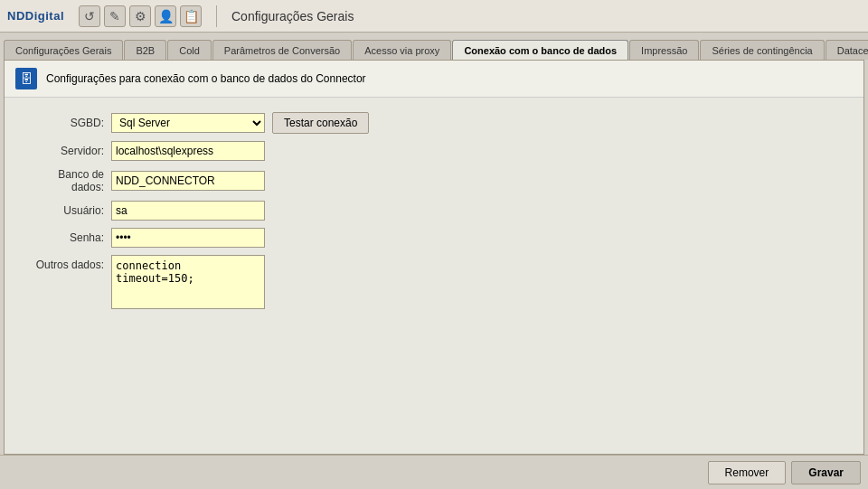 The height and width of the screenshot is (489, 868). I want to click on tab-b2b: B2B, so click(145, 50).